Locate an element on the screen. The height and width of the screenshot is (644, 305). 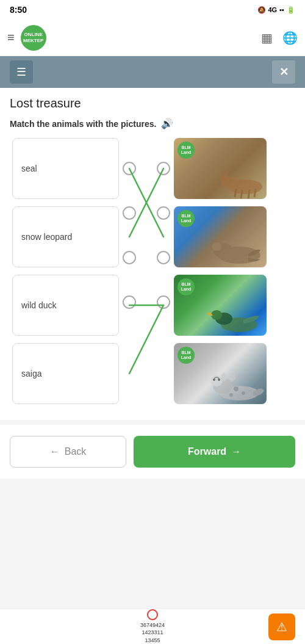
badge-2: BLMLand is located at coordinates (186, 219).